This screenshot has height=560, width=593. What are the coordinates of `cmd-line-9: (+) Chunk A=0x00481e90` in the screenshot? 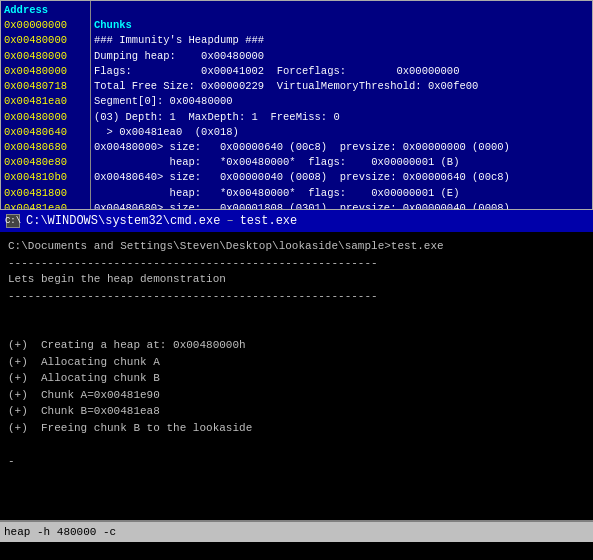 It's located at (84, 395).